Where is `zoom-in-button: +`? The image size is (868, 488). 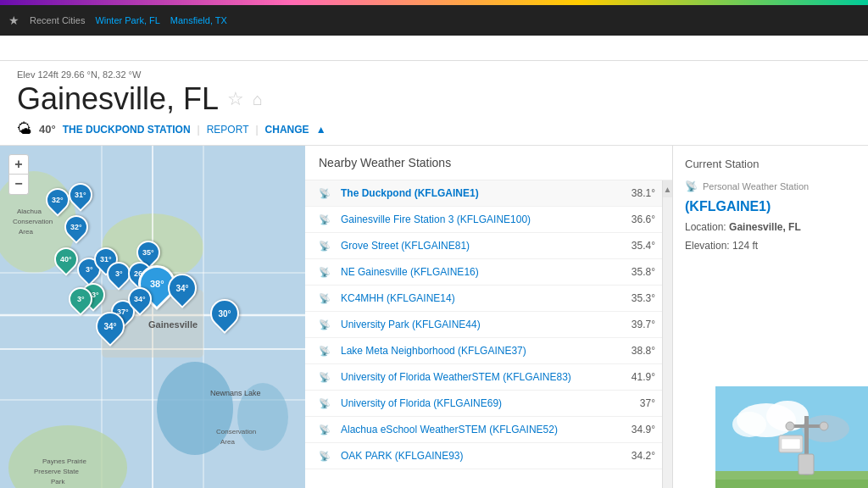 zoom-in-button: + is located at coordinates (19, 164).